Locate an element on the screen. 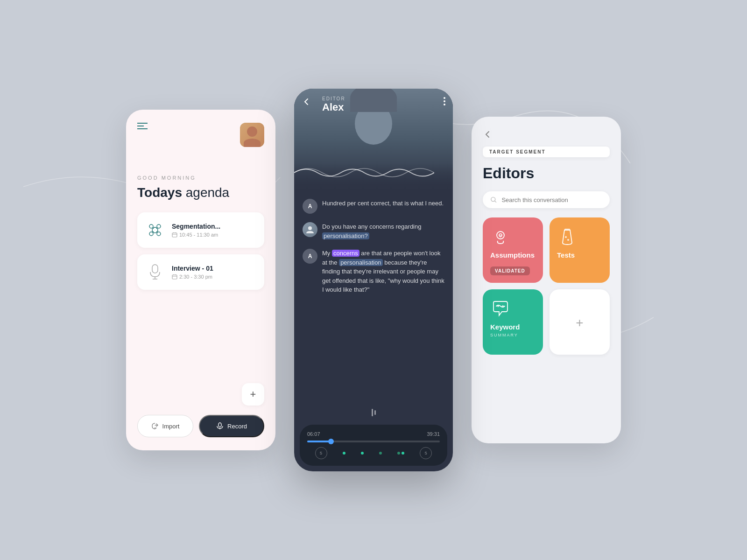 Image resolution: width=747 pixels, height=560 pixels. microphone-icon-btn is located at coordinates (220, 426).